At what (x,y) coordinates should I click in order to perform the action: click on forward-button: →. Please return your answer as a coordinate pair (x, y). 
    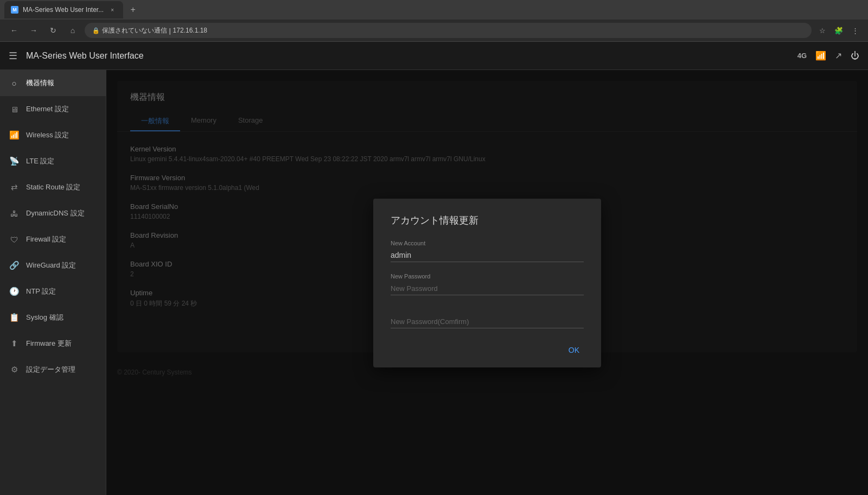
    Looking at the image, I should click on (34, 30).